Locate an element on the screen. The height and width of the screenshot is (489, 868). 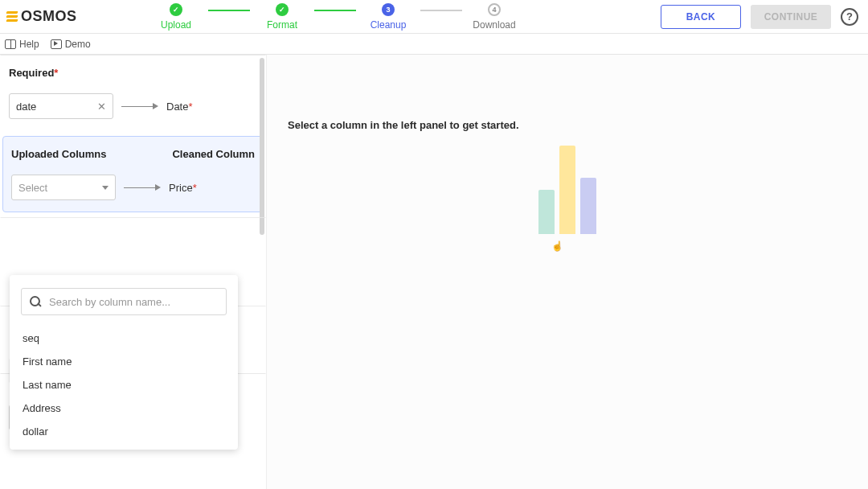
step-number: 3 is located at coordinates (388, 10).